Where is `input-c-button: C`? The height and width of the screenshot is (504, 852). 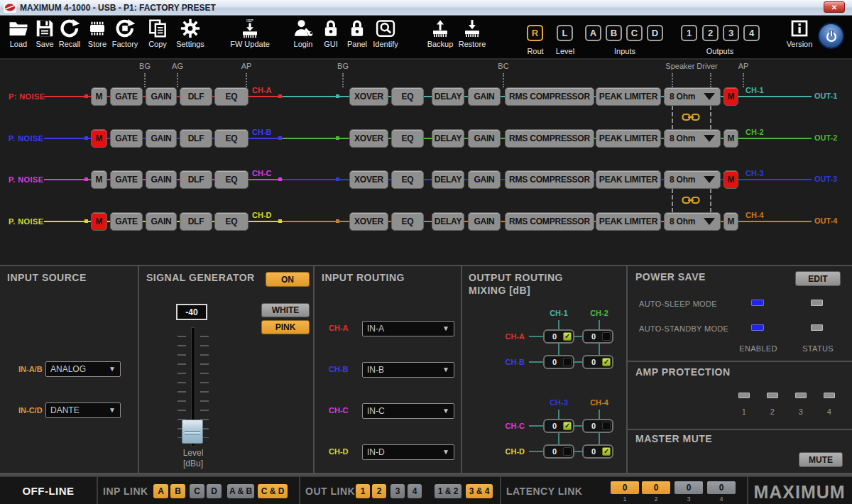
input-c-button: C is located at coordinates (635, 33).